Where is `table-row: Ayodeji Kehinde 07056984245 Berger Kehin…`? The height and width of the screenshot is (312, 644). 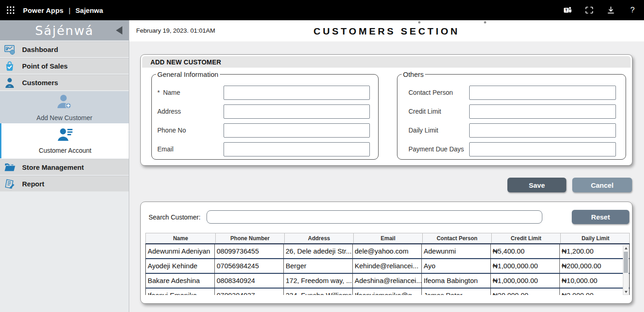 table-row: Ayodeji Kehinde 07056984245 Berger Kehin… is located at coordinates (387, 266).